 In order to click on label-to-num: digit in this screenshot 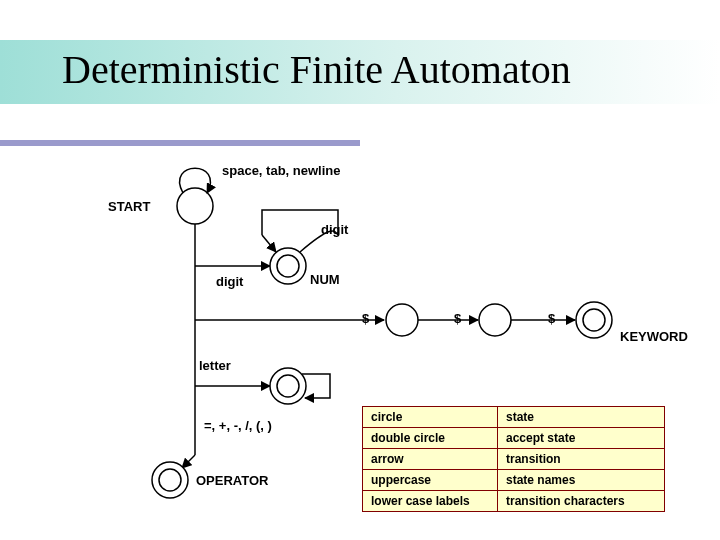, I will do `click(230, 282)`.